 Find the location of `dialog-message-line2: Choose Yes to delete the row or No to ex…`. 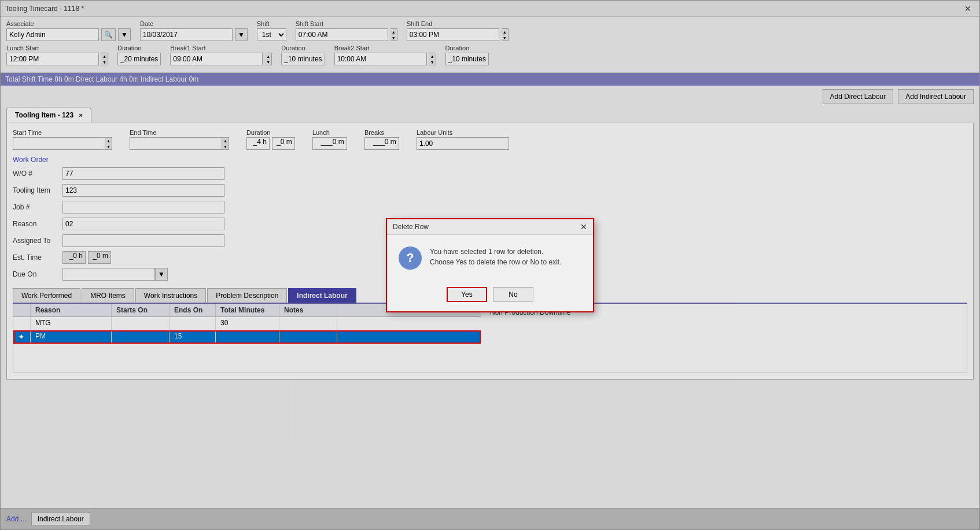

dialog-message-line2: Choose Yes to delete the row or No to ex… is located at coordinates (495, 262).